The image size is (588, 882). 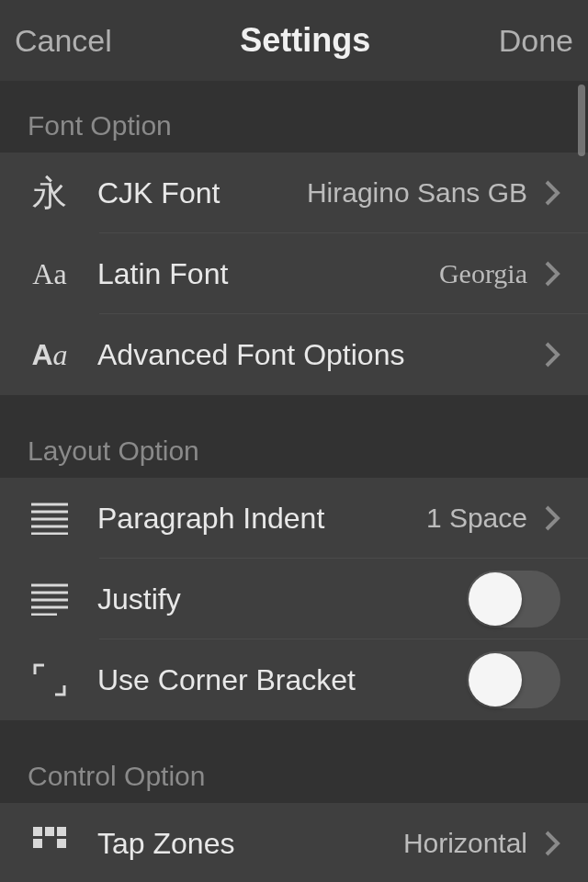 What do you see at coordinates (582, 120) in the screenshot?
I see `scrollbar-thumb` at bounding box center [582, 120].